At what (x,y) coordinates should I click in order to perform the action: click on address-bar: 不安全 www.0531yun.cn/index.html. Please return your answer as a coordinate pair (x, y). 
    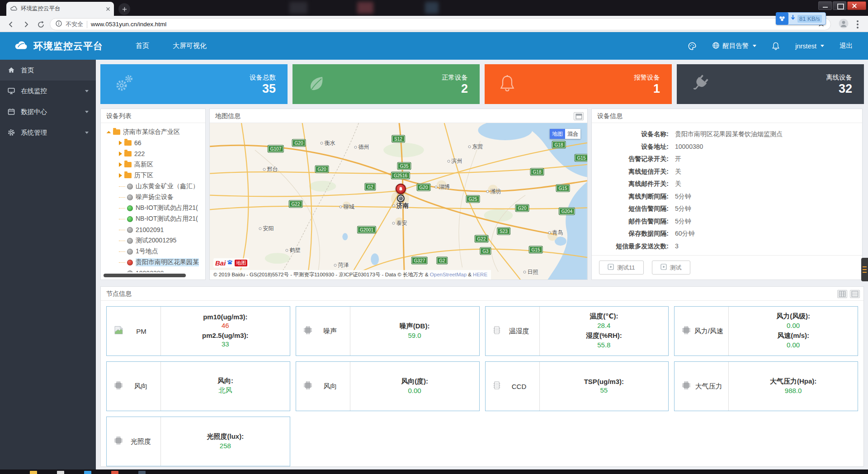
    Looking at the image, I should click on (440, 24).